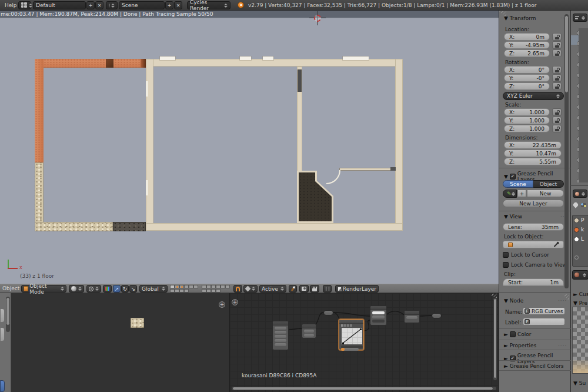 The image size is (588, 392). I want to click on scale-y-field: Y:1.000, so click(527, 120).